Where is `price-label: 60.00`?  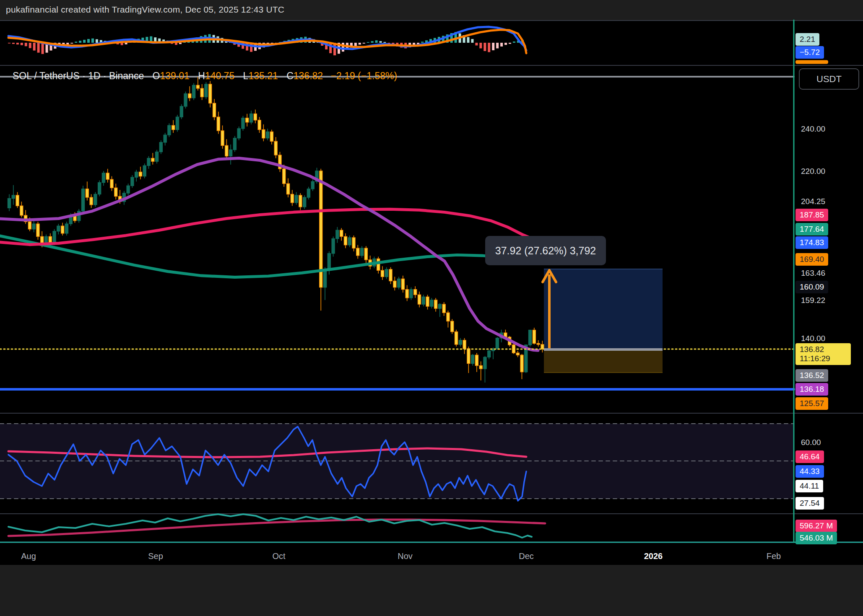 price-label: 60.00 is located at coordinates (811, 443).